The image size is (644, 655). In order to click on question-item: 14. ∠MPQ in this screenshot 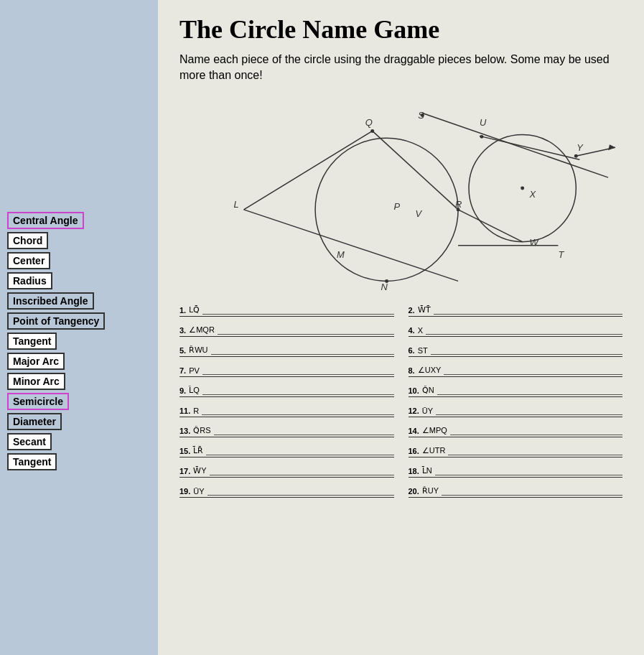, I will do `click(515, 429)`.